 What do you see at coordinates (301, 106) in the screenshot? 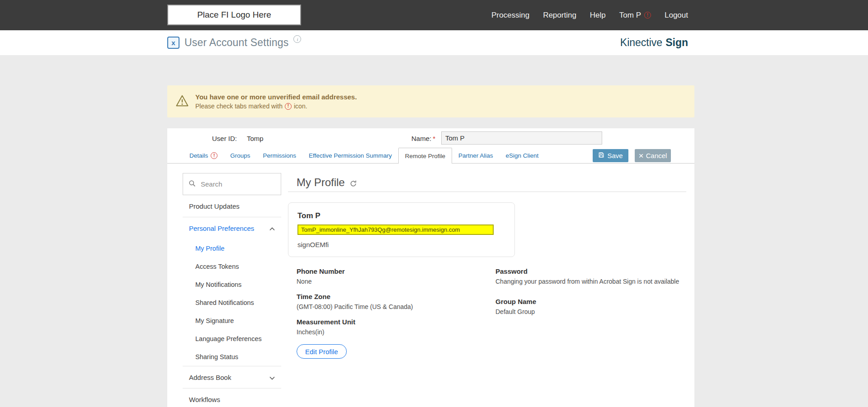
I see `banner-subtitle-suffix: icon.` at bounding box center [301, 106].